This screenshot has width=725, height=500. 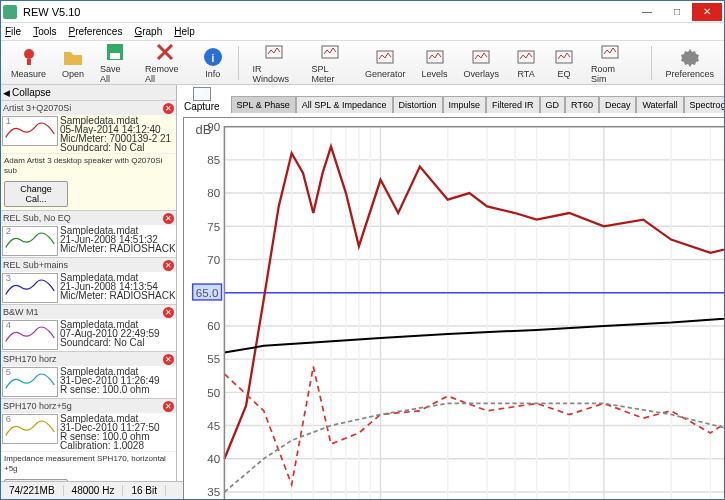 What do you see at coordinates (88, 440) in the screenshot?
I see `measurement-item: SPH170 horz+5g✕6Sampledata.mdat31-Dec-20…` at bounding box center [88, 440].